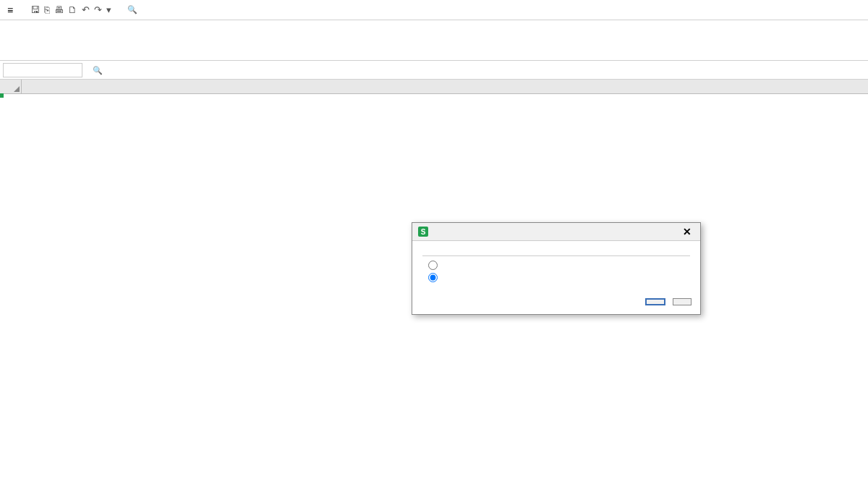 The width and height of the screenshot is (868, 490). Describe the element at coordinates (556, 232) in the screenshot. I see `dialog-titlebar: ✕` at that location.